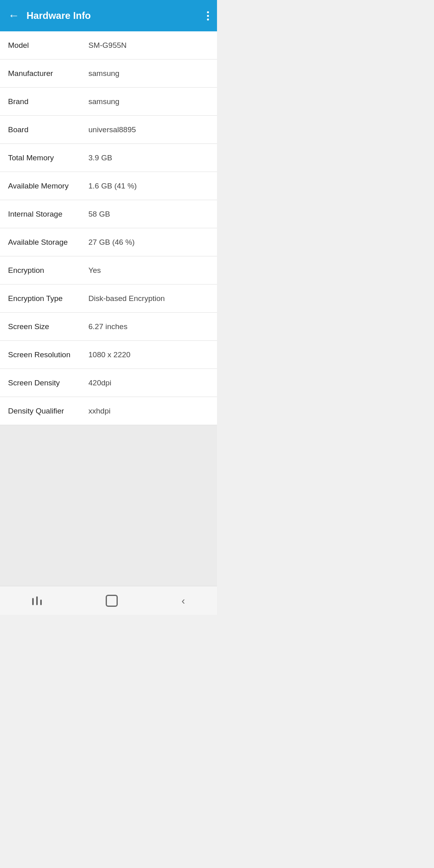 The height and width of the screenshot is (868, 434). Describe the element at coordinates (48, 45) in the screenshot. I see `row-label-0: Model` at that location.